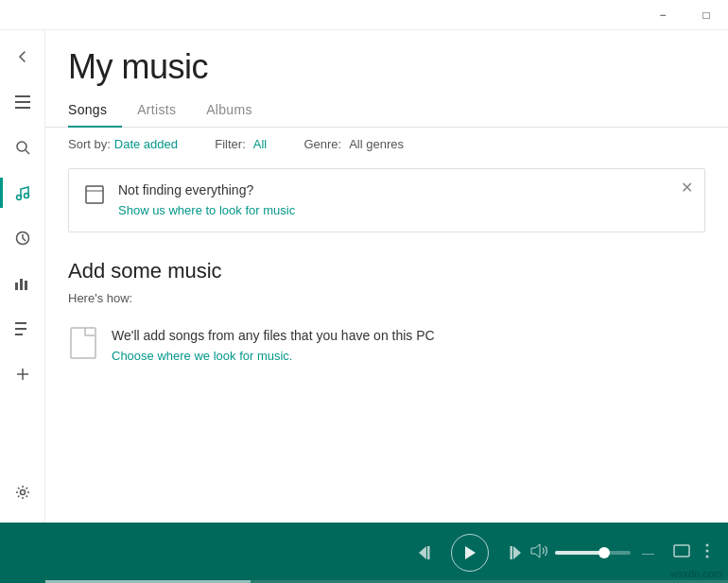  Describe the element at coordinates (231, 144) in the screenshot. I see `filter-label: Filter:` at that location.